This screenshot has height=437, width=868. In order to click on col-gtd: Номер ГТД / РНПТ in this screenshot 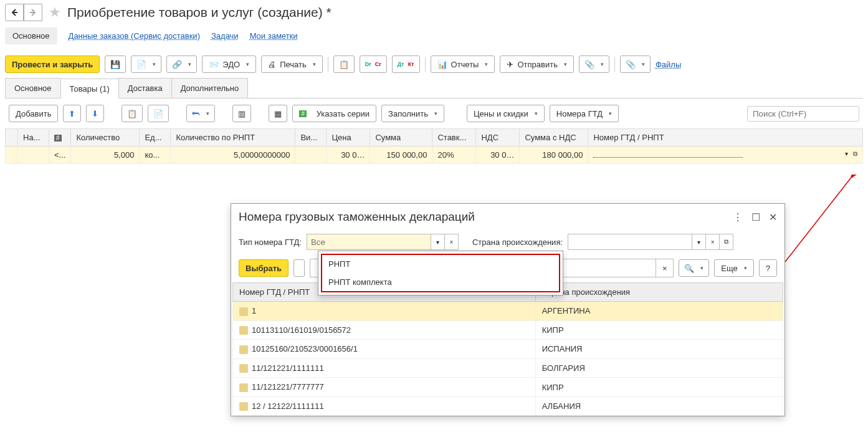, I will do `click(725, 138)`.